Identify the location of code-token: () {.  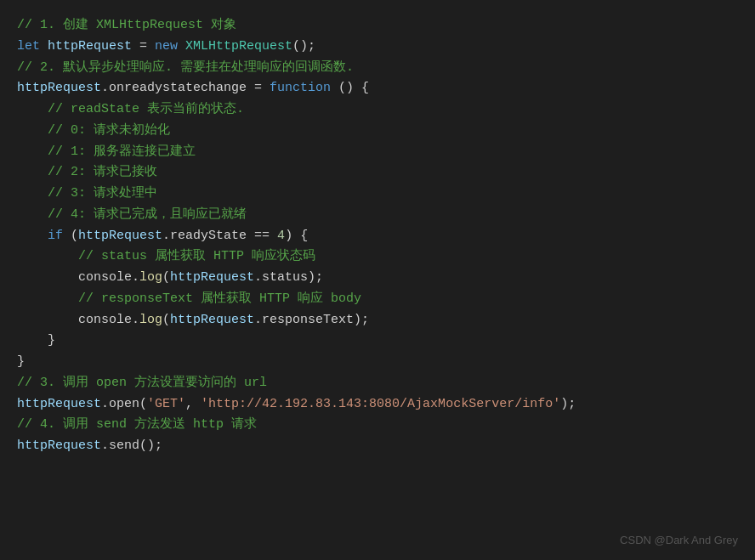
(350, 88).